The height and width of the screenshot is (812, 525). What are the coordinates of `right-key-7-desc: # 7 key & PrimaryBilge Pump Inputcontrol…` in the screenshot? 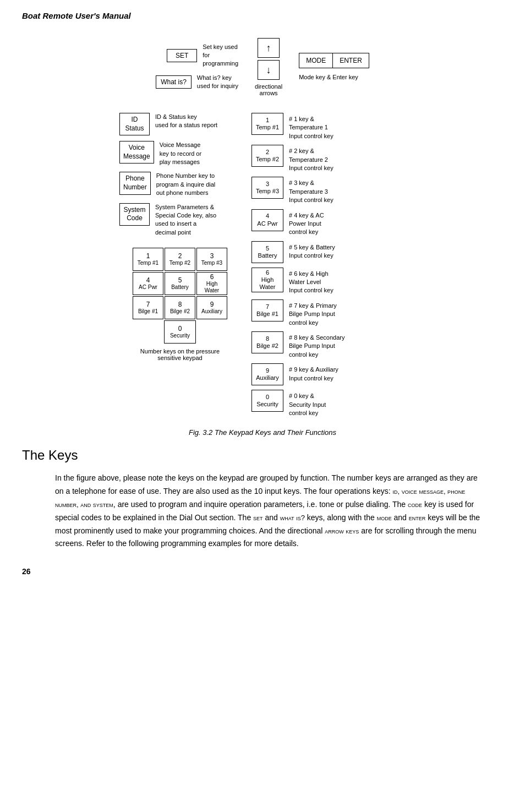 It's located at (313, 313).